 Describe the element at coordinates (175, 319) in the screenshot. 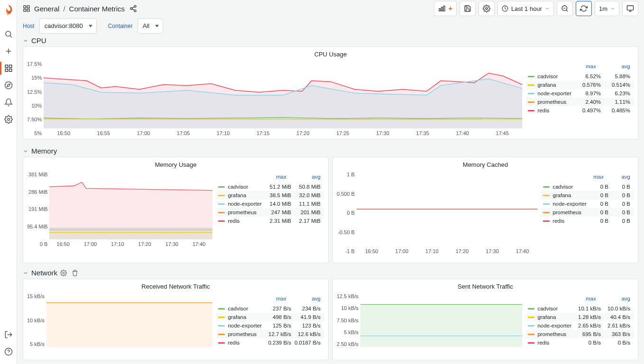

I see `panel-rx: Received Network Traffic 15 kB/s10 kB/s5…` at that location.